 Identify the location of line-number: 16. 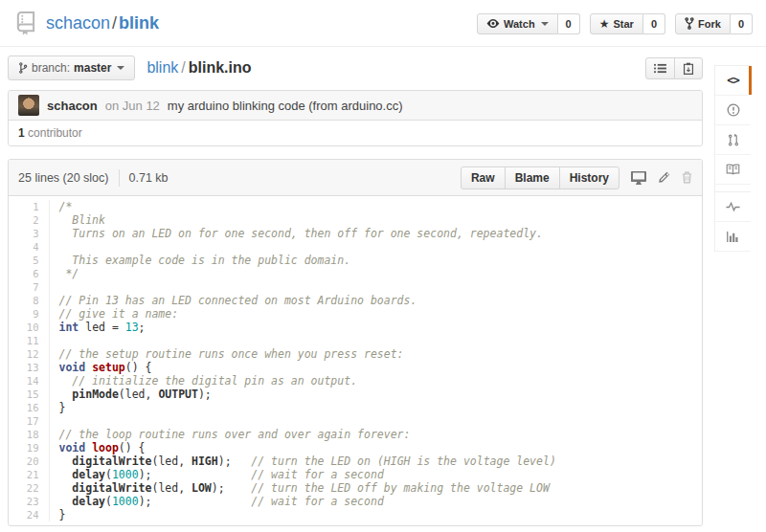
(29, 408).